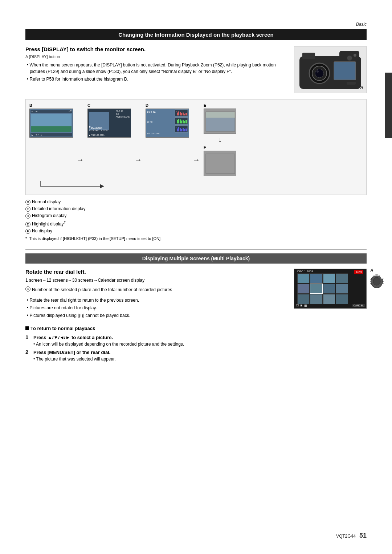 This screenshot has height=554, width=392. I want to click on ef-column: E ↓ F, so click(220, 139).